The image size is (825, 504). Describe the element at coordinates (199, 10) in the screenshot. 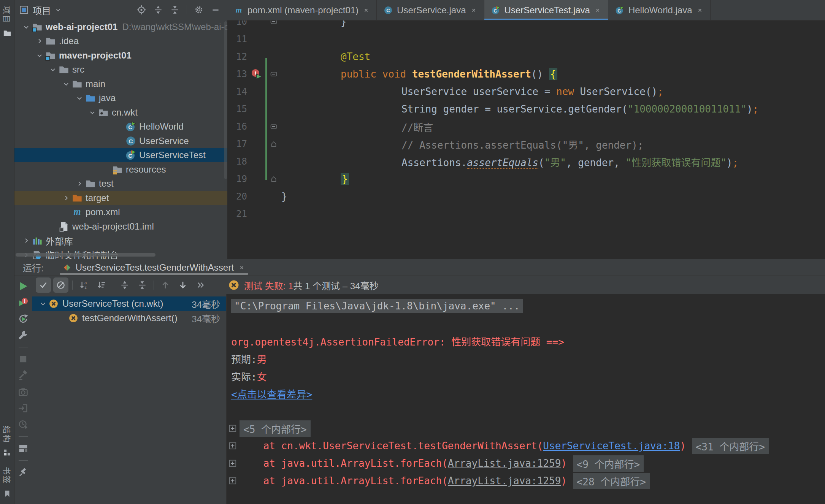

I see `gear-button` at that location.